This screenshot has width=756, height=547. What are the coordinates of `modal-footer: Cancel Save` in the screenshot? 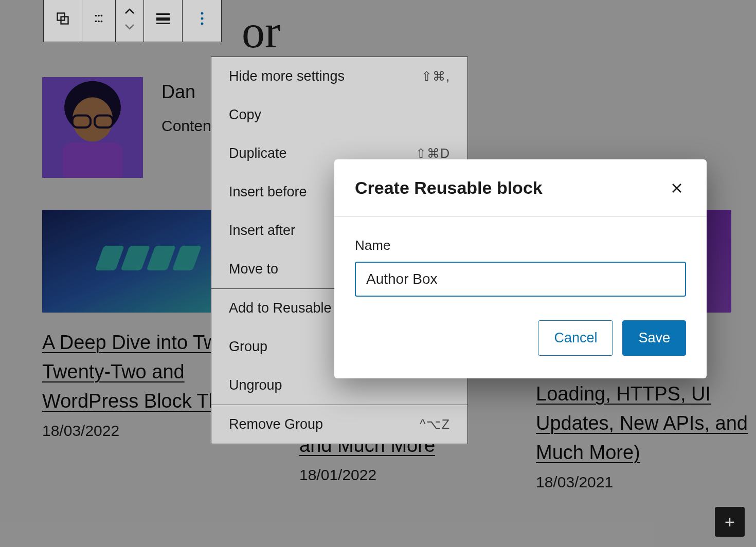 It's located at (520, 340).